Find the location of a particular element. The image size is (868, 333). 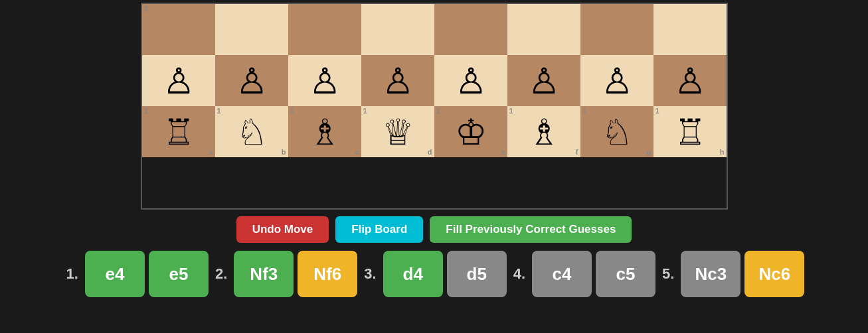

file-label-a: a is located at coordinates (211, 153).